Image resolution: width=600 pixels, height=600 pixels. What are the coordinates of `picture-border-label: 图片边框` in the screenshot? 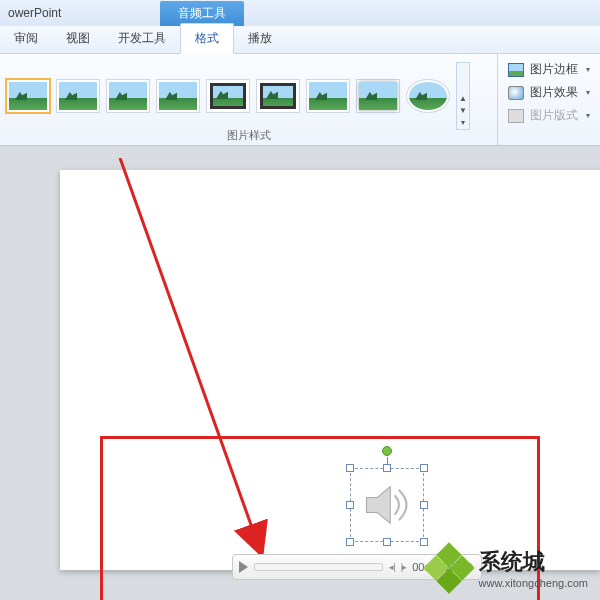 It's located at (554, 70).